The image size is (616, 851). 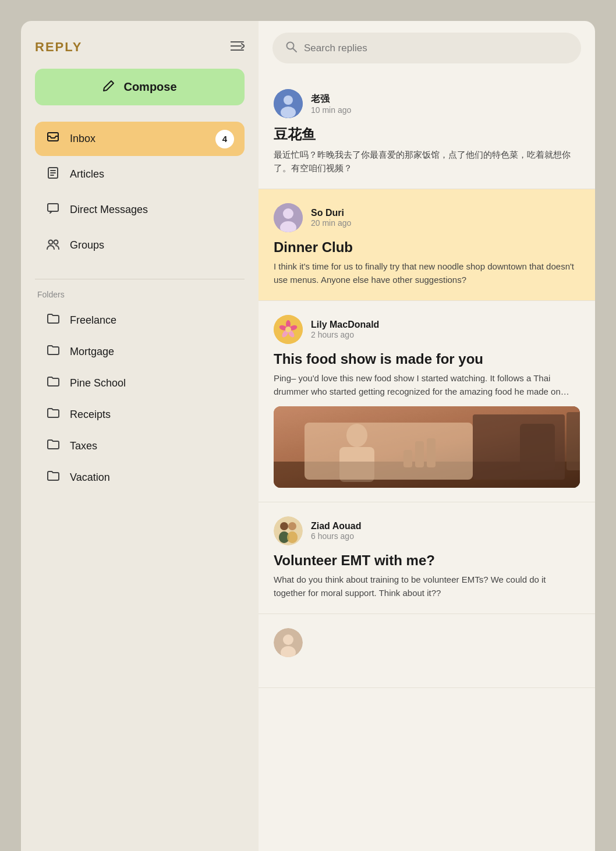 I want to click on message-card: Ziad Aouad 6 hours ago Volunteer EMT wit…, so click(x=427, y=558).